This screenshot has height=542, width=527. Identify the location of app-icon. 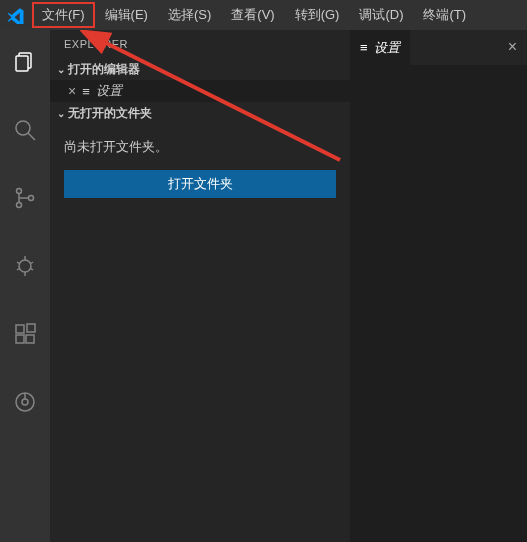
(16, 15).